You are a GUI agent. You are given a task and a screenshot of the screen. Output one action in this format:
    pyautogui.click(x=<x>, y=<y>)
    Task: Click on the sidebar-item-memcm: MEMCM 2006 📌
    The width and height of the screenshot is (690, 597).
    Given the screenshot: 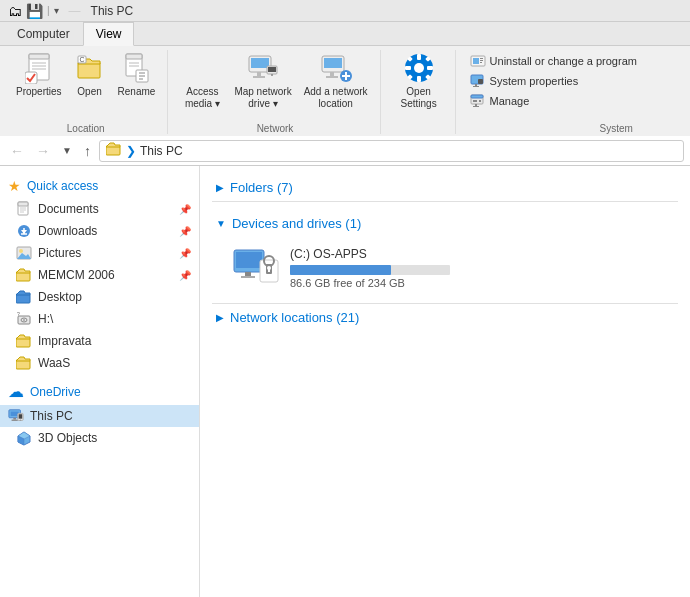 What is the action you would take?
    pyautogui.click(x=100, y=275)
    